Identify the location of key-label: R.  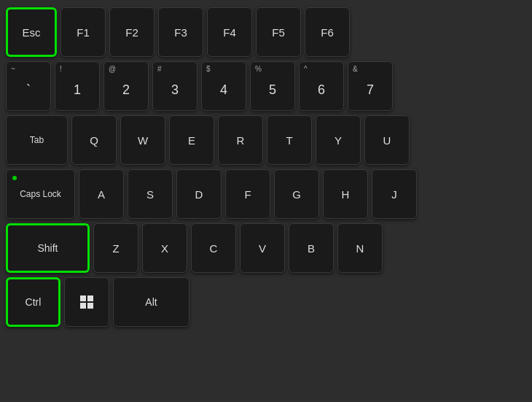
(240, 140).